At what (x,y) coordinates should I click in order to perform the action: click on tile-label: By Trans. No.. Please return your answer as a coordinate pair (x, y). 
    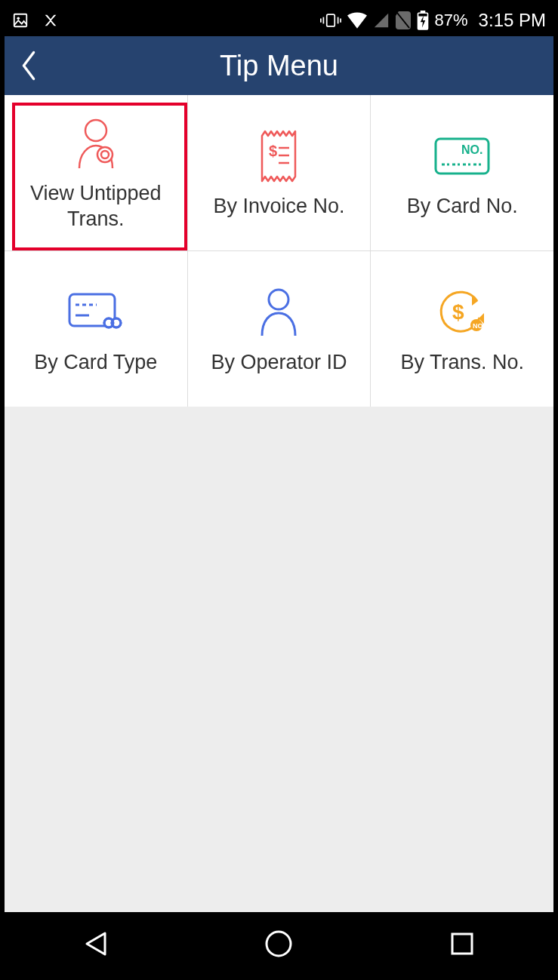
    Looking at the image, I should click on (462, 363).